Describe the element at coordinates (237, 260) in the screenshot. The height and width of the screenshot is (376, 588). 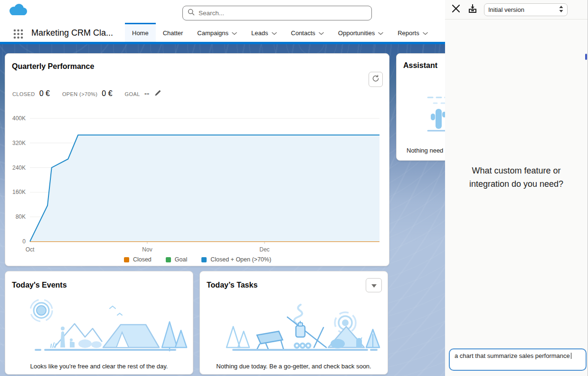
I see `legend-item-closed-open: Closed + Open (>70%)` at that location.